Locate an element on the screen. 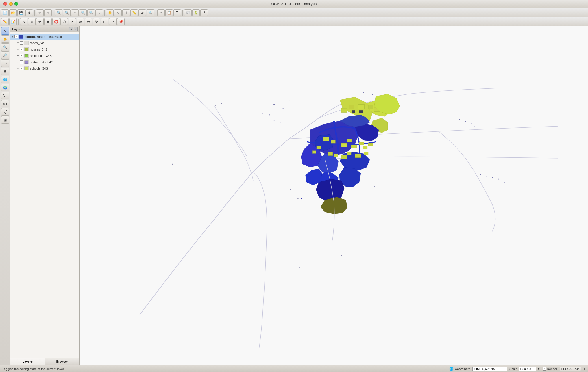  edit-toggle-button: ✏️ is located at coordinates (5, 22).